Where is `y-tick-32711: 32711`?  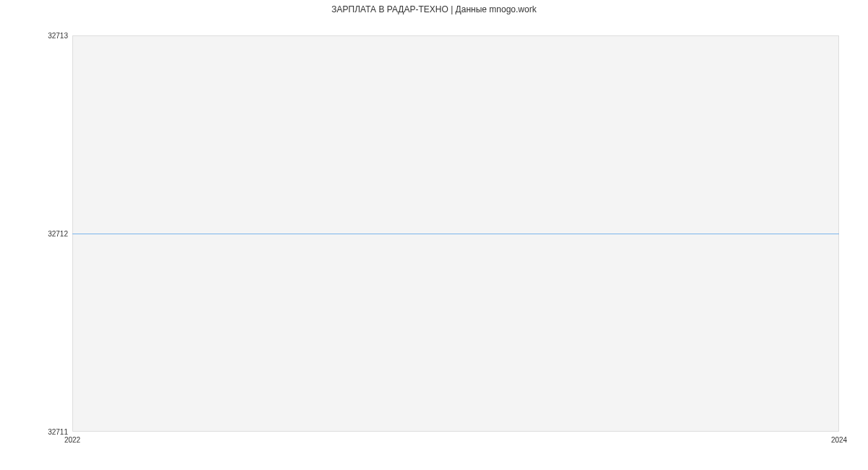 y-tick-32711: 32711 is located at coordinates (58, 432).